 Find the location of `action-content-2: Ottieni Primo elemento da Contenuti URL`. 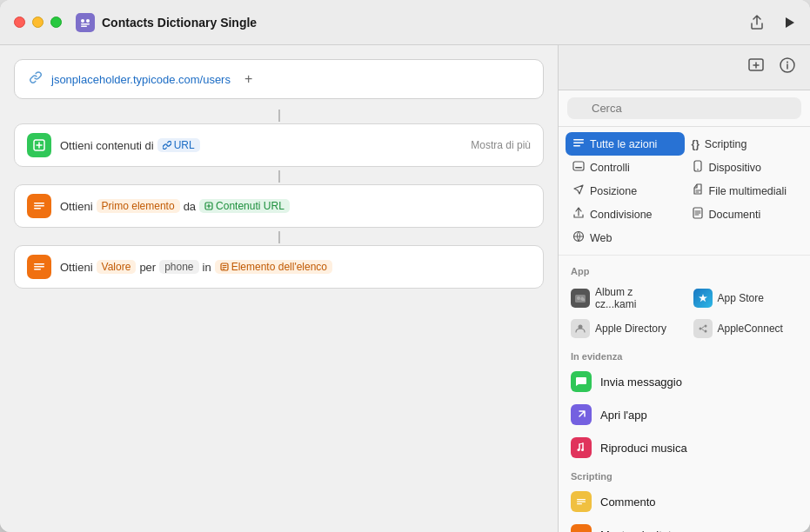

action-content-2: Ottieni Primo elemento da Contenuti URL is located at coordinates (296, 206).